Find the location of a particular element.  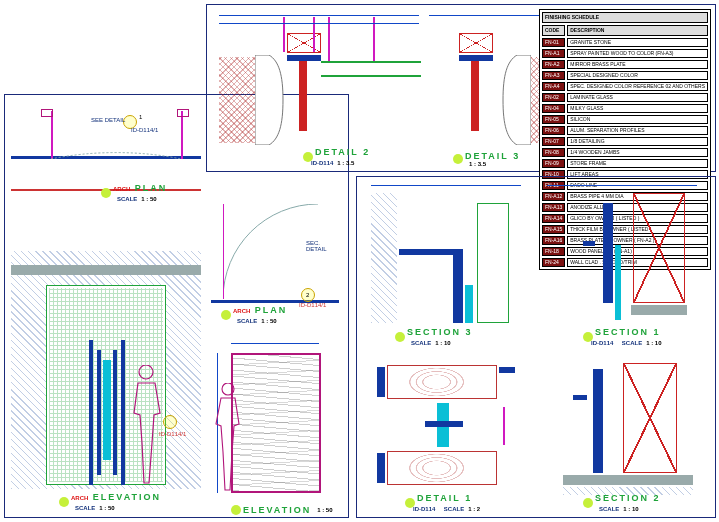

title-plan-1: ARCH PLAN SCALE1 : 50 is located at coordinates (134, 193).